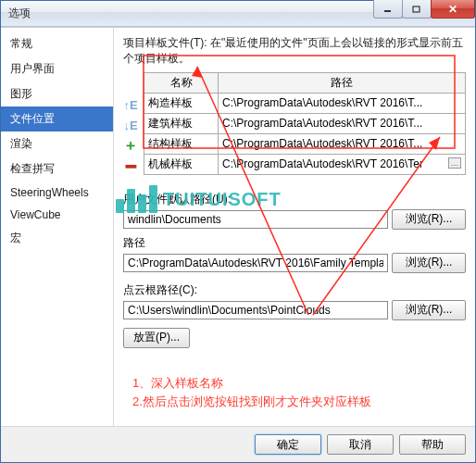  I want to click on remove-row-icon: ━, so click(131, 167).